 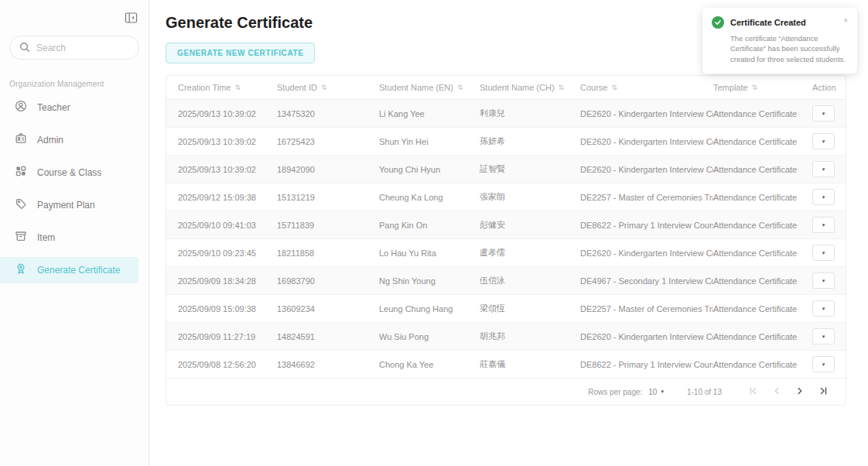 I want to click on payment-tag-icon, so click(x=21, y=205).